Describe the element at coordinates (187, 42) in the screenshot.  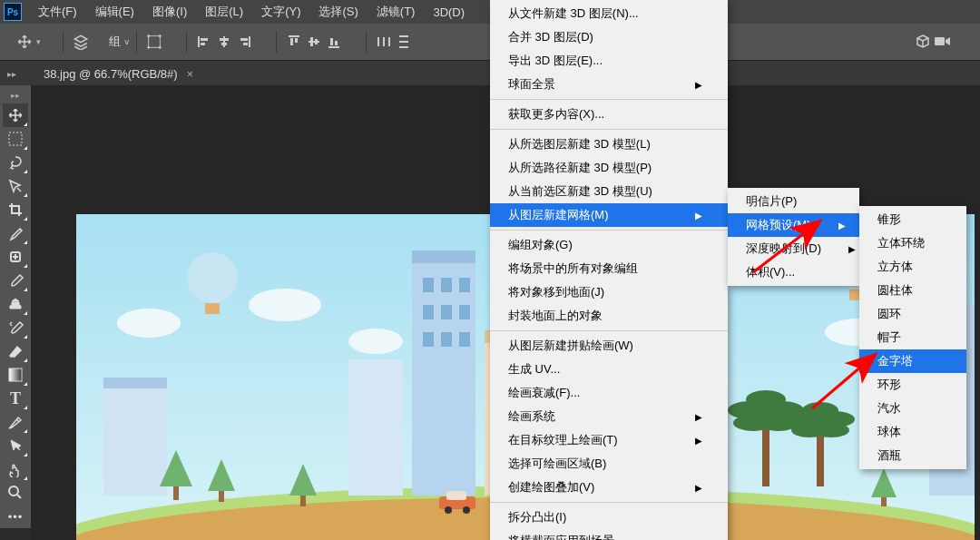
I see `separator` at that location.